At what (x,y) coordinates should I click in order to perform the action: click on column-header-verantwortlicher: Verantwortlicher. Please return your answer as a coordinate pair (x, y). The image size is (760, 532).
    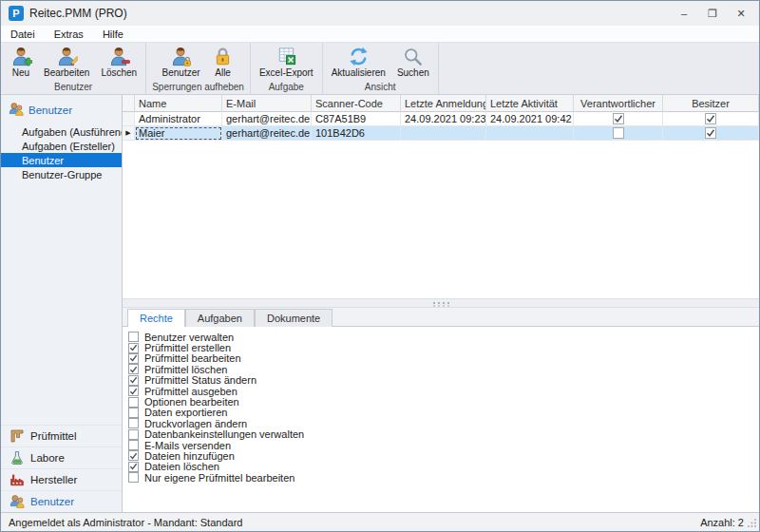
    Looking at the image, I should click on (618, 104).